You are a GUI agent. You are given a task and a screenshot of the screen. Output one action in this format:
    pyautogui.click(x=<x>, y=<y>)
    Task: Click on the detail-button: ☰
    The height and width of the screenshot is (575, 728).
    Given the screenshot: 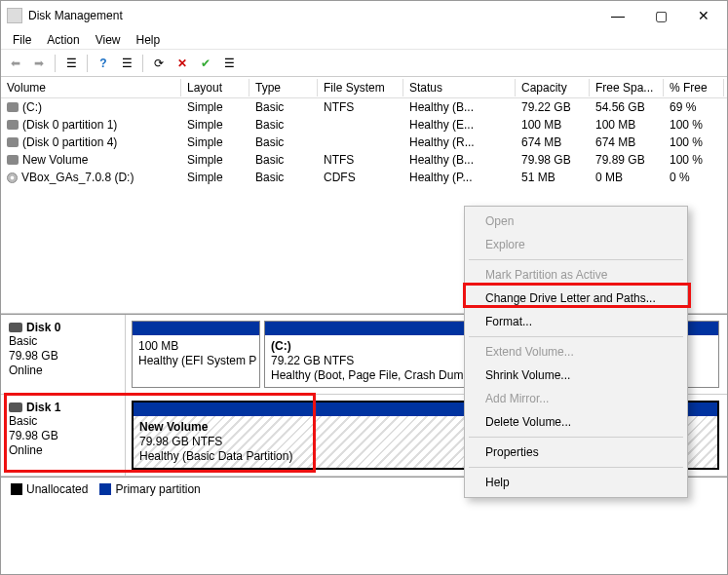 What is the action you would take?
    pyautogui.click(x=127, y=63)
    